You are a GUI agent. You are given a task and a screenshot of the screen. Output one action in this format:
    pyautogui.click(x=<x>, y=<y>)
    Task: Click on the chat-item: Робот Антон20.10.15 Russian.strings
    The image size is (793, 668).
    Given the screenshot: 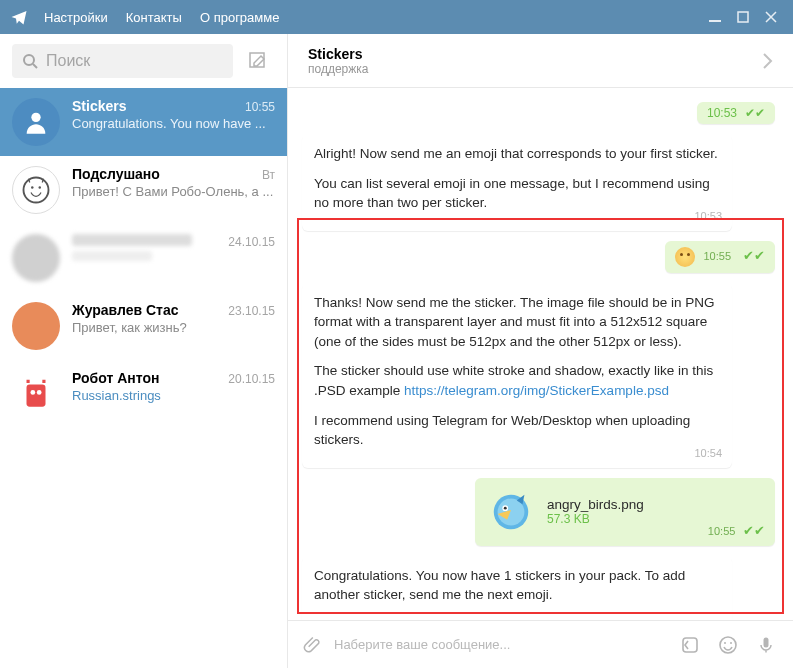 What is the action you would take?
    pyautogui.click(x=144, y=394)
    